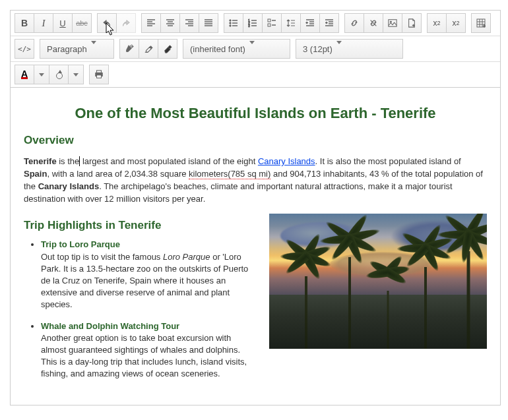 This screenshot has height=420, width=508. Describe the element at coordinates (149, 274) in the screenshot. I see `list-item: Trip to Loro Parque Out top tip is to vi…` at that location.